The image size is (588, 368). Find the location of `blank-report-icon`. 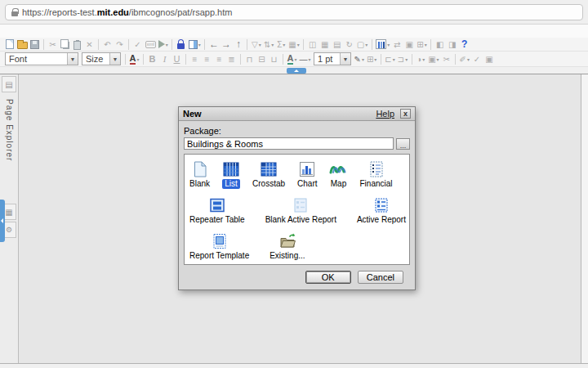

blank-report-icon is located at coordinates (200, 170).